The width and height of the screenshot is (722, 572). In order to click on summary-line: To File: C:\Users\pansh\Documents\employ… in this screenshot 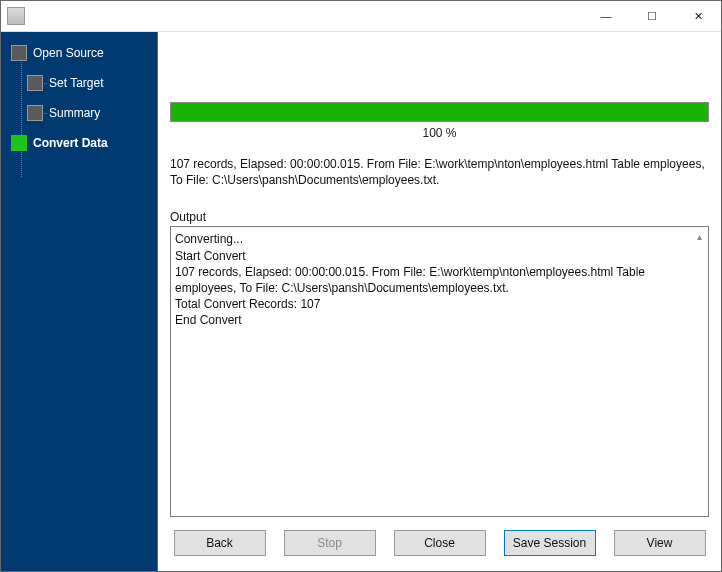, I will do `click(440, 180)`.